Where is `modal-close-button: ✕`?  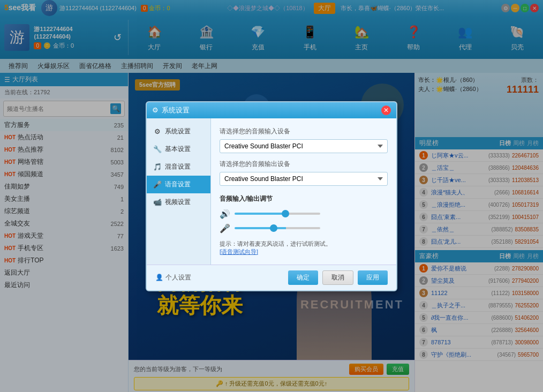 modal-close-button: ✕ is located at coordinates (386, 110).